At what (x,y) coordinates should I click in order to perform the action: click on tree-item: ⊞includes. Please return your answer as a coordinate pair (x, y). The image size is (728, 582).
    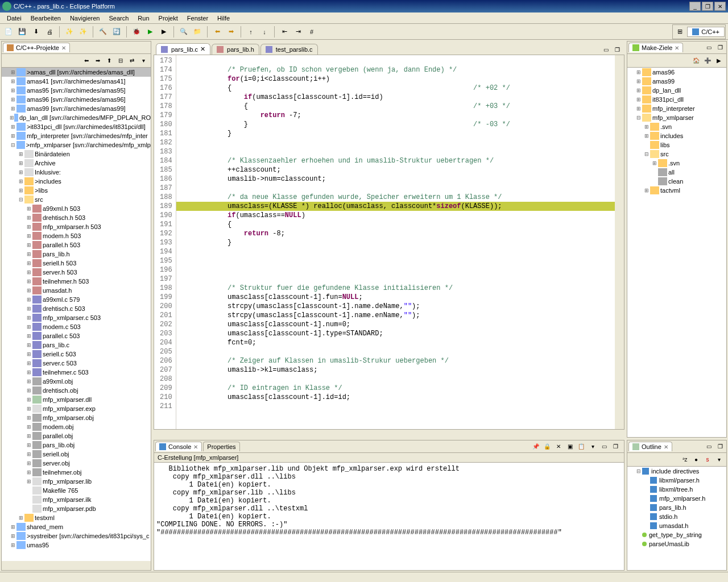
    Looking at the image, I should click on (677, 136).